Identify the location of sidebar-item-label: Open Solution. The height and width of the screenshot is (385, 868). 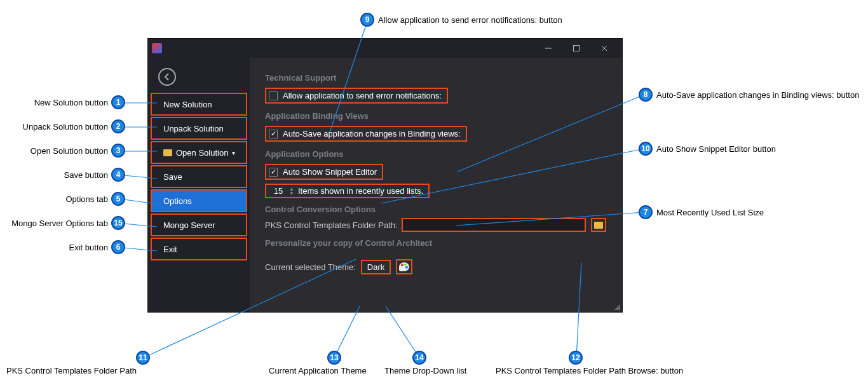
(202, 152).